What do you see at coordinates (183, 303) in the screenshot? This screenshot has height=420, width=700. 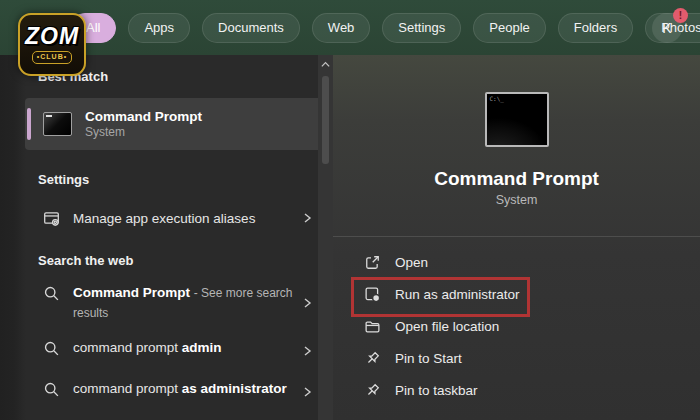 I see `web-result-see-more: Command Prompt - See more search results` at bounding box center [183, 303].